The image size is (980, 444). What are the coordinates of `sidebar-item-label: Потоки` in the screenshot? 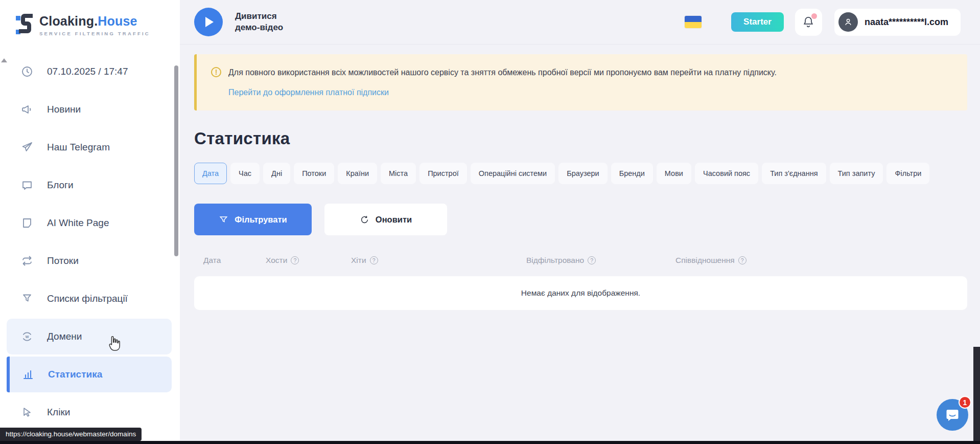 It's located at (63, 261).